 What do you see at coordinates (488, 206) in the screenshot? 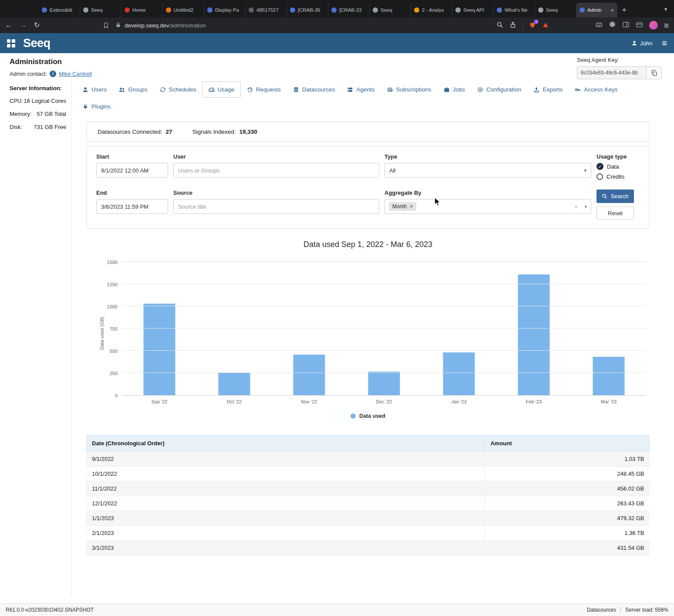
I see `aggregate-by-select: Month × × ▾` at bounding box center [488, 206].